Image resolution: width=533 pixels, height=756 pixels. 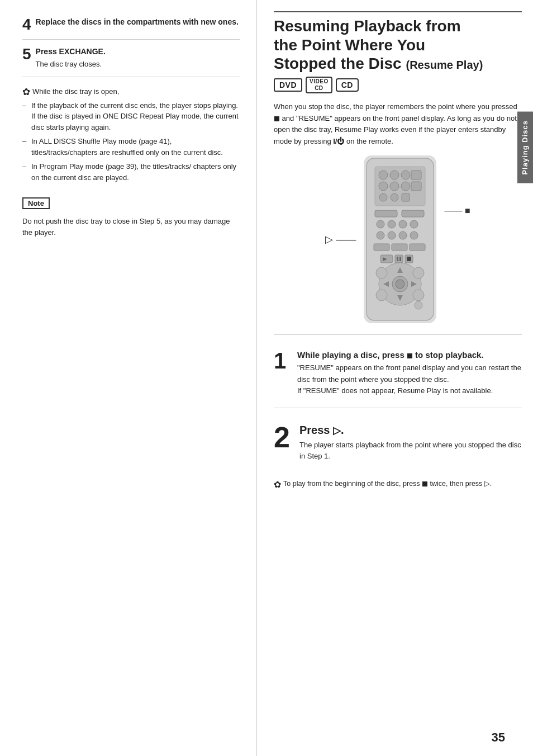 I want to click on step-5-body: The disc tray closes., so click(x=137, y=64).